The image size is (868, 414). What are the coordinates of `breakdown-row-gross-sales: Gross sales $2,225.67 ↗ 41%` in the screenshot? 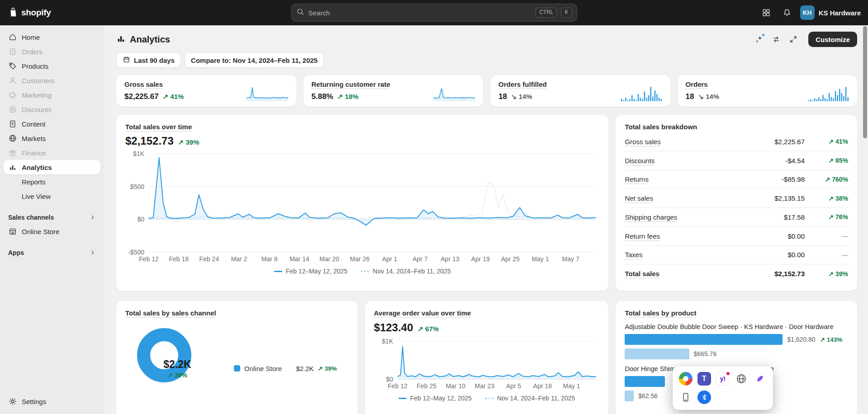 It's located at (736, 142).